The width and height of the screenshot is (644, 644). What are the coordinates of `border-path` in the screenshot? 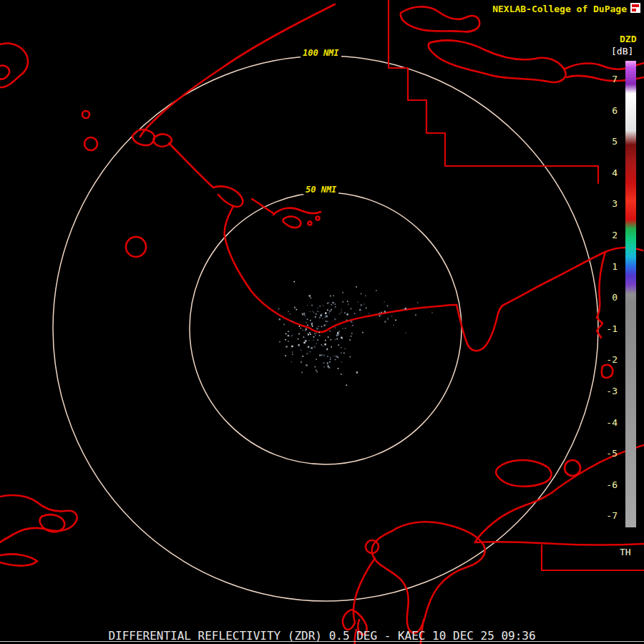 It's located at (494, 92).